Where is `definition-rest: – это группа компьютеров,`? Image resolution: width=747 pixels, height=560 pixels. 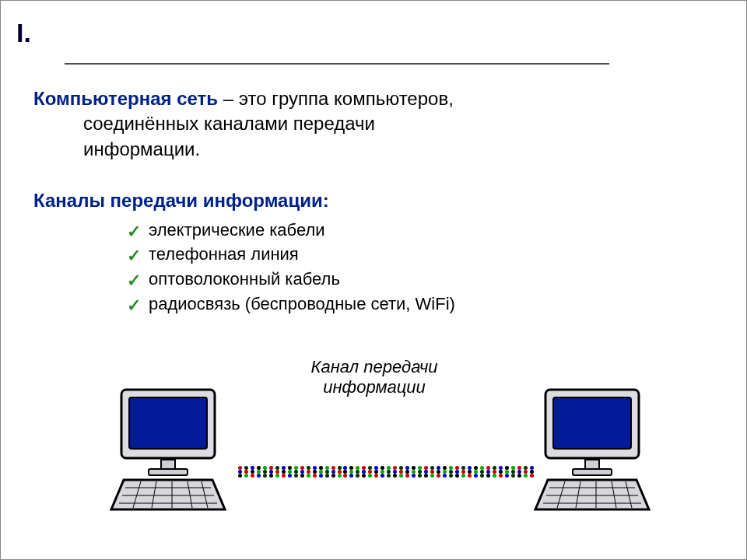
definition-rest: – это группа компьютеров, is located at coordinates (336, 98).